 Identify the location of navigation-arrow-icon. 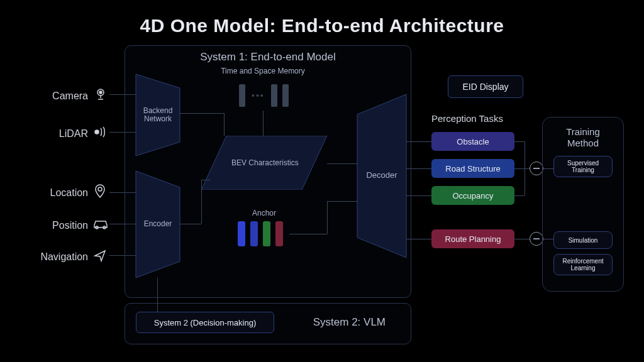
(100, 257).